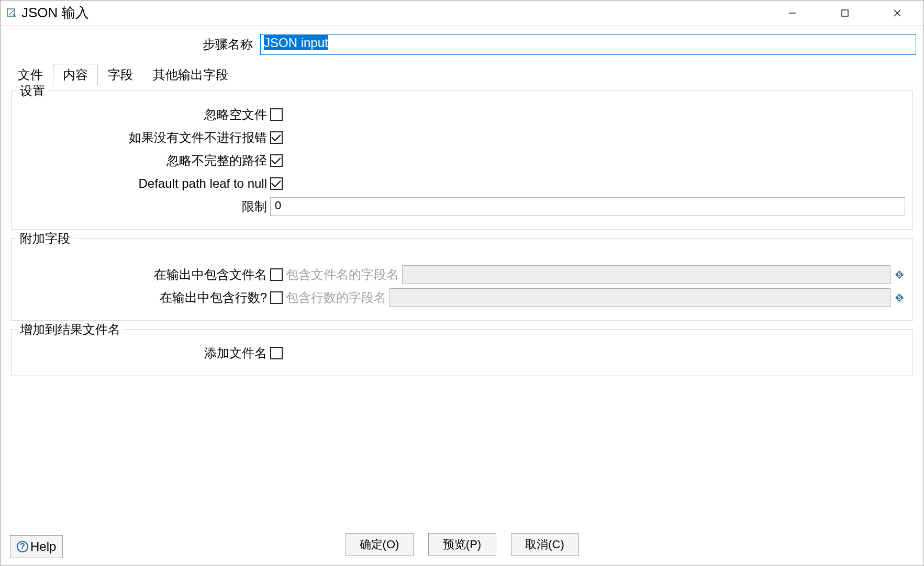  What do you see at coordinates (462, 115) in the screenshot?
I see `row-ignore-empty-file: 忽略空文件` at bounding box center [462, 115].